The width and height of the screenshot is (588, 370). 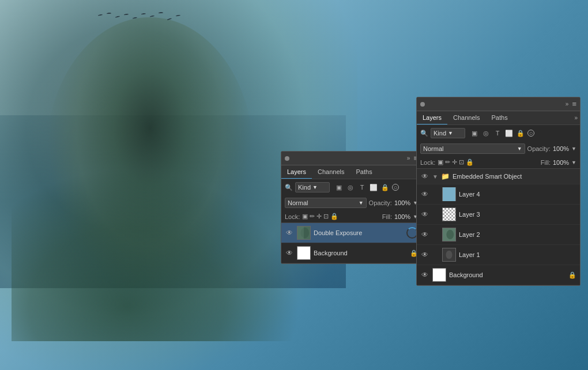 I want to click on lock-transparency-large: ▣, so click(x=440, y=163).